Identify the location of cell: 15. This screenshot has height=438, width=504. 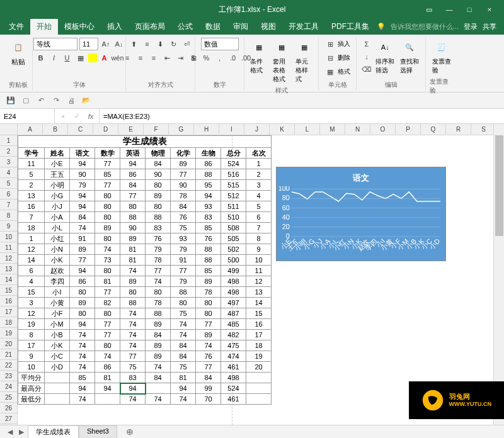
(32, 292).